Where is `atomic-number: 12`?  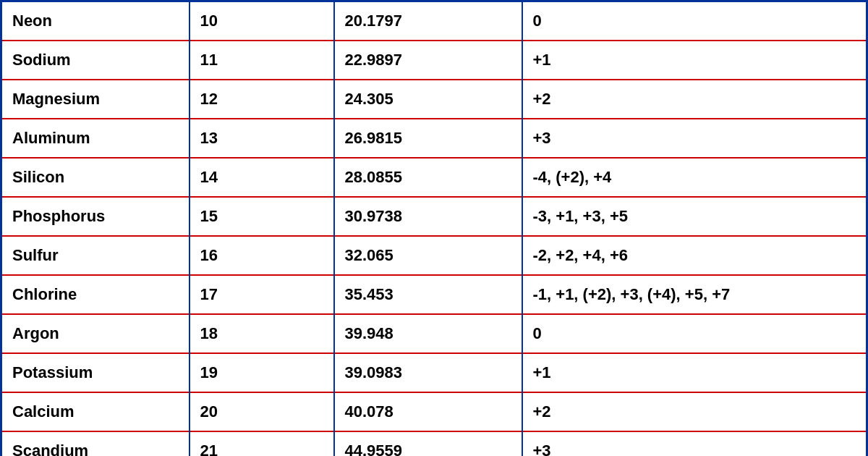
atomic-number: 12 is located at coordinates (262, 99).